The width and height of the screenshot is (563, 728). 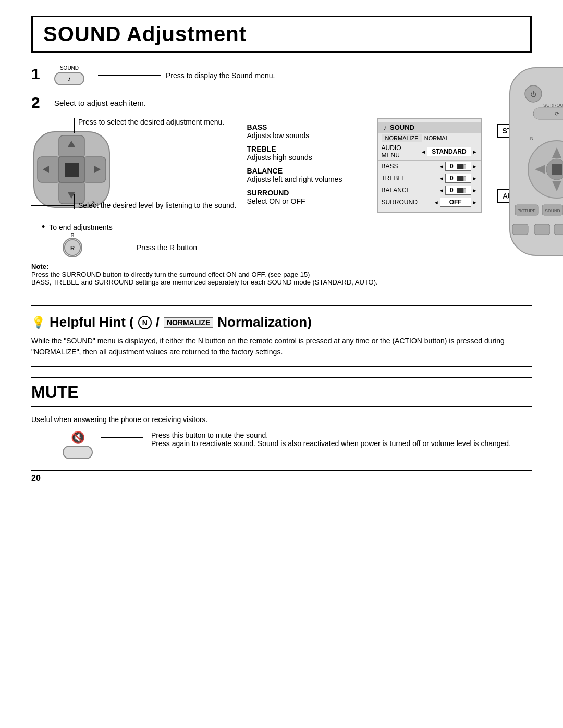 I want to click on surround-title: SURROUND, so click(x=304, y=193).